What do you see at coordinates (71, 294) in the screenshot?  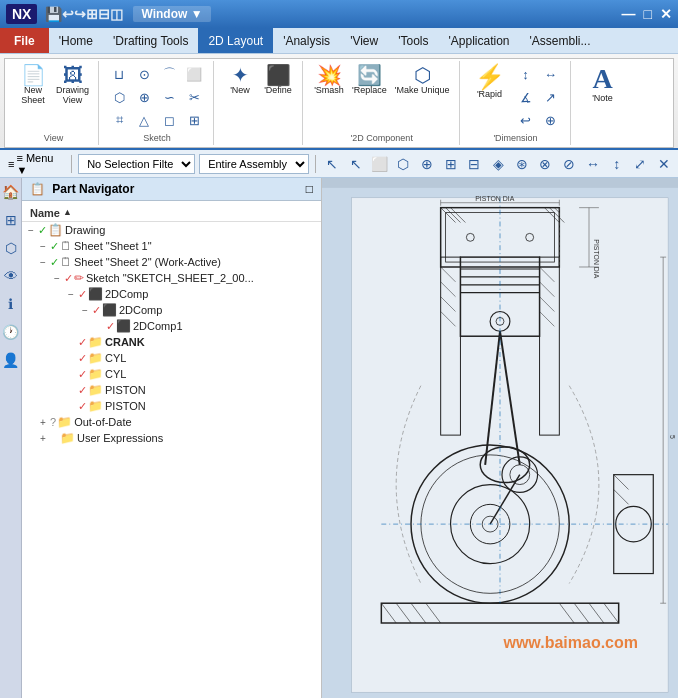 I see `expand-2dcomp1: −` at bounding box center [71, 294].